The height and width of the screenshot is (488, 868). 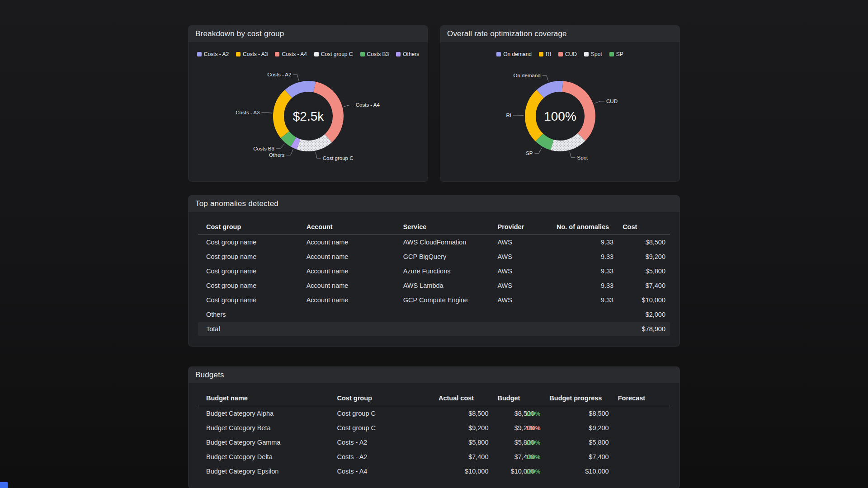 I want to click on column-header-no-of-anomalies: No. of anomalies, so click(x=585, y=227).